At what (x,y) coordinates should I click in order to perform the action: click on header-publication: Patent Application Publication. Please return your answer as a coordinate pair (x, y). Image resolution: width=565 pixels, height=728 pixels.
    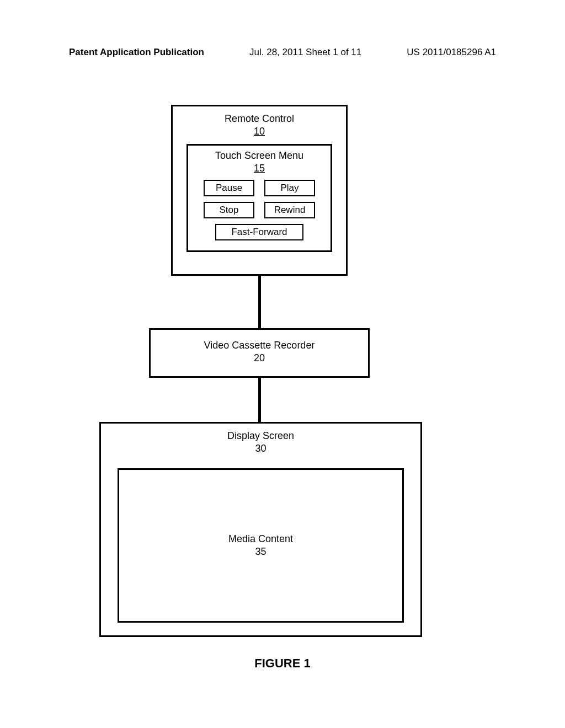
    Looking at the image, I should click on (137, 52).